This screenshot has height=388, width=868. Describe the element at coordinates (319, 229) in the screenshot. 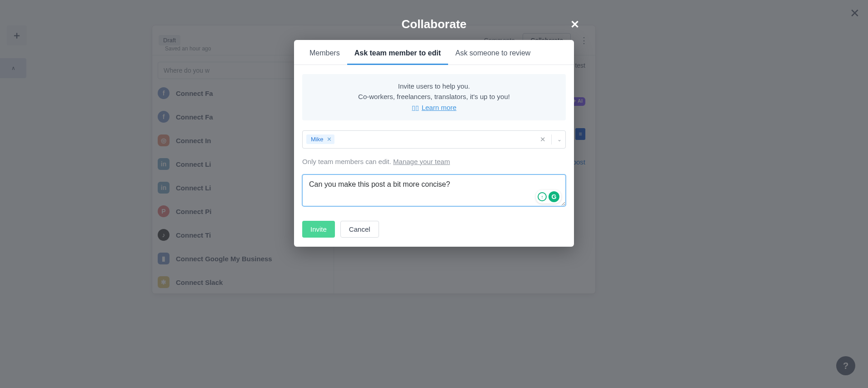

I see `invite-button: Invite` at that location.